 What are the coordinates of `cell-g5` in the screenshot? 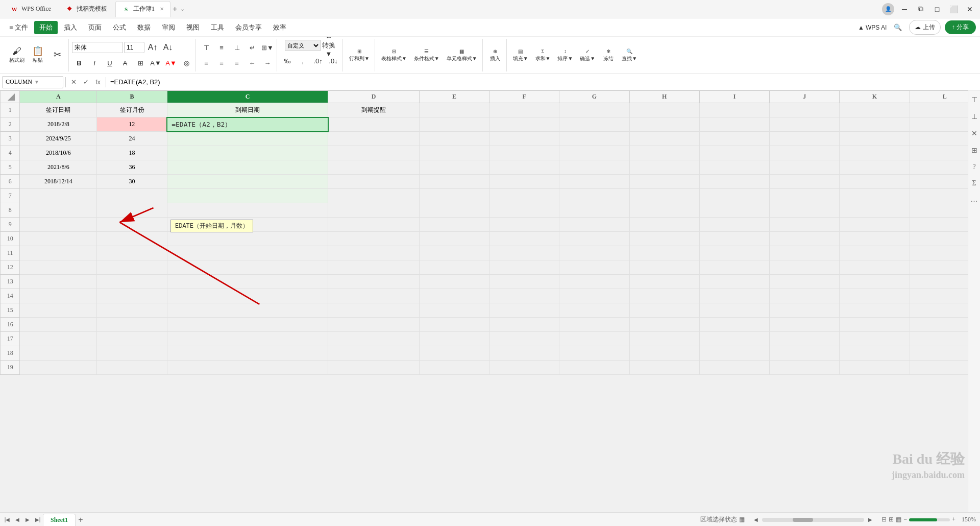 It's located at (594, 168).